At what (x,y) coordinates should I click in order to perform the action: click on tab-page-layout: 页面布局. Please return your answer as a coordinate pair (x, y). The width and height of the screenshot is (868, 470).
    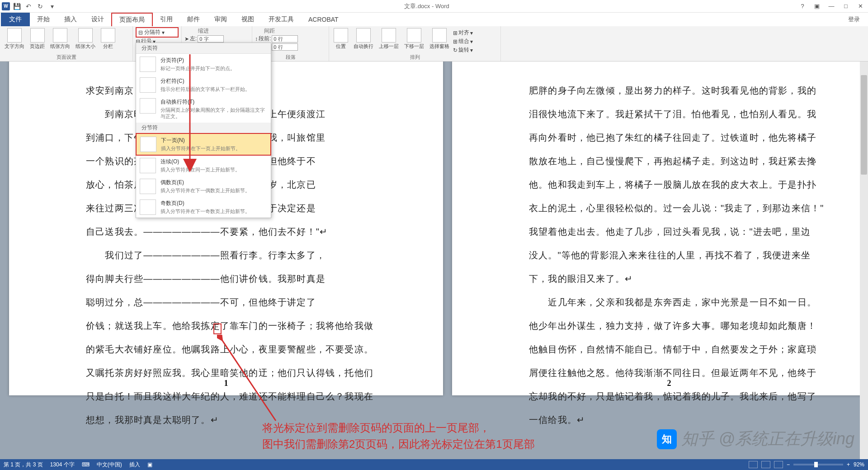
    Looking at the image, I should click on (132, 19).